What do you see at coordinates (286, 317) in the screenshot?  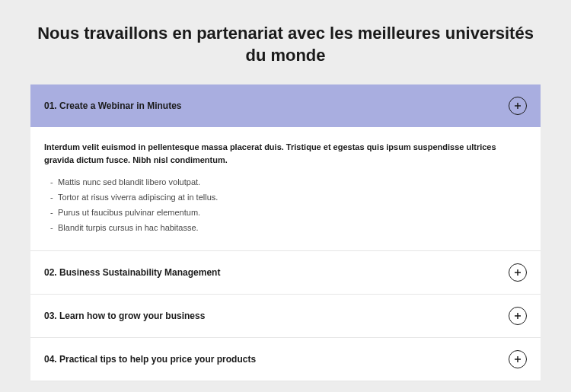 I see `accordion-item-3: 03. Learn how to grow your business` at bounding box center [286, 317].